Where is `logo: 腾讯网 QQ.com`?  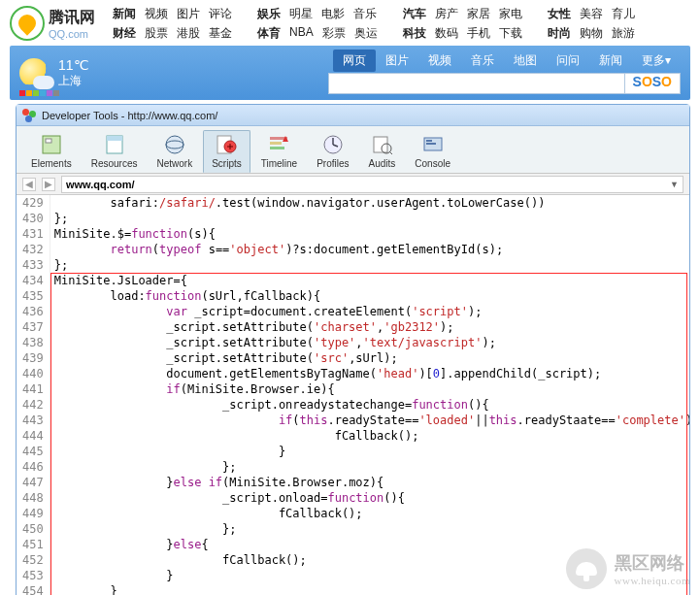 logo: 腾讯网 QQ.com is located at coordinates (52, 23).